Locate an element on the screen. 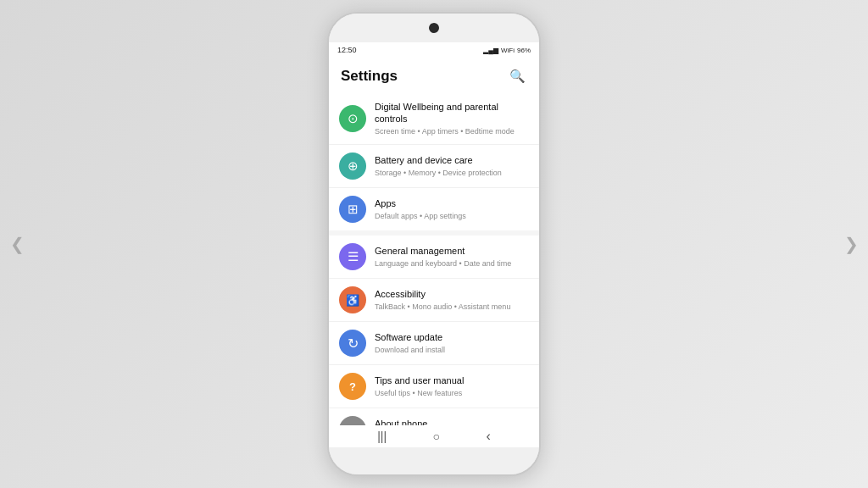 Image resolution: width=868 pixels, height=488 pixels. general-management-title: General management is located at coordinates (452, 251).